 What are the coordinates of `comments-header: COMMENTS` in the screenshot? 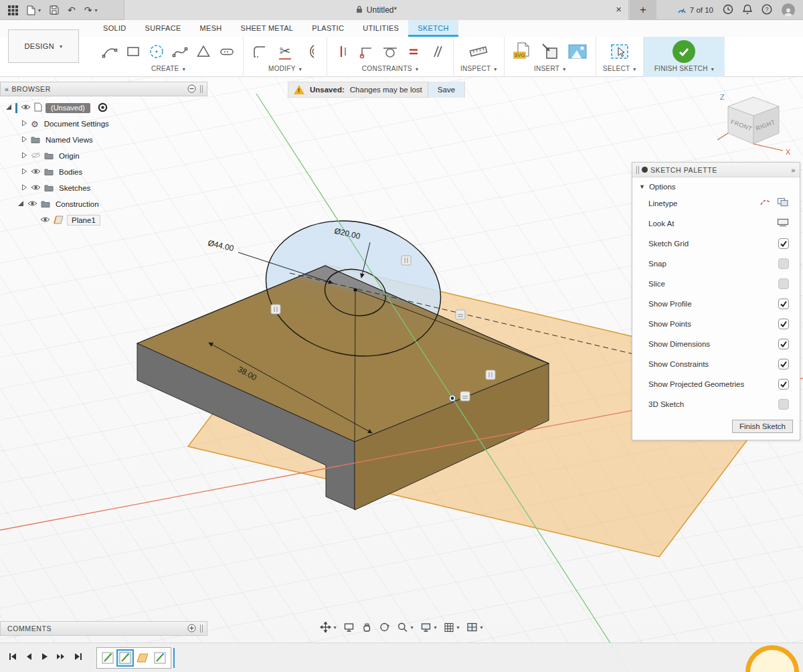 It's located at (104, 628).